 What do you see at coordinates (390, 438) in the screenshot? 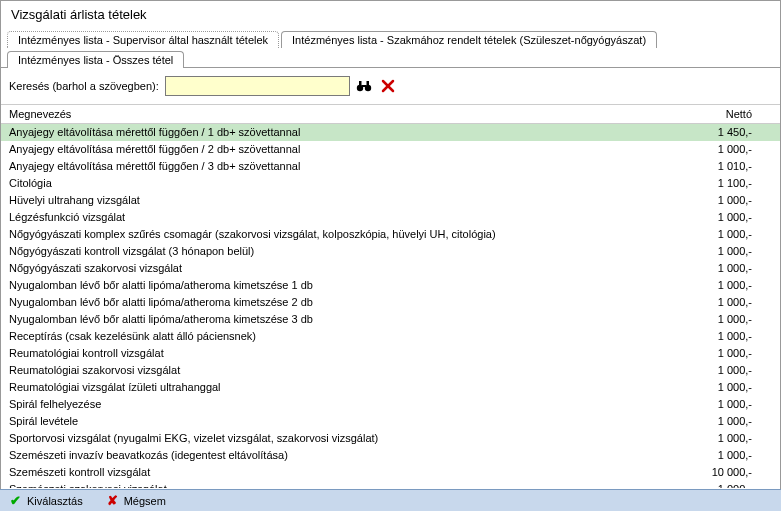
I see `table-row: Sportorvosi vizsgálat (nyugalmi EKG, viz…` at bounding box center [390, 438].